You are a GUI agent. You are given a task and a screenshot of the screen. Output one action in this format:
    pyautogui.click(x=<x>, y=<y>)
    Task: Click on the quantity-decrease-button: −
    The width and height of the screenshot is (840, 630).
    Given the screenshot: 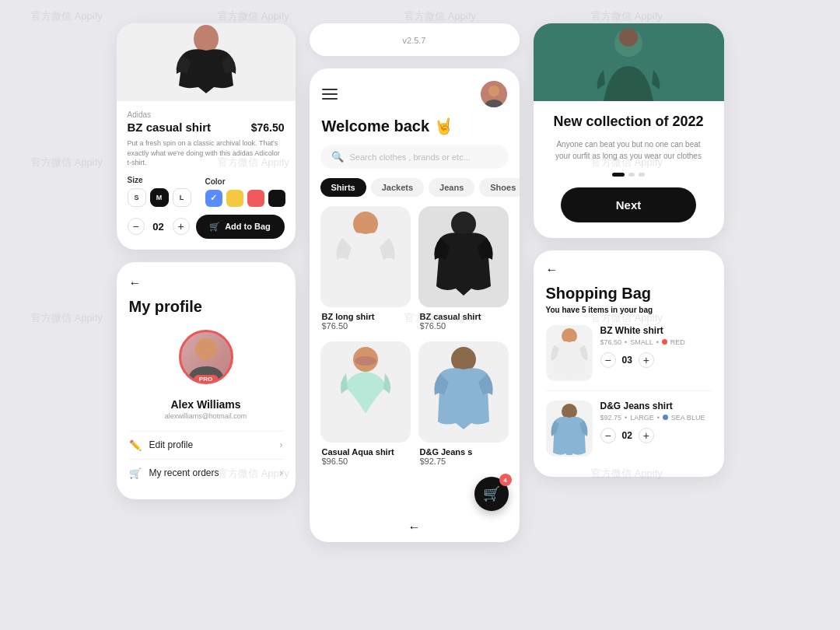 What is the action you would take?
    pyautogui.click(x=136, y=226)
    